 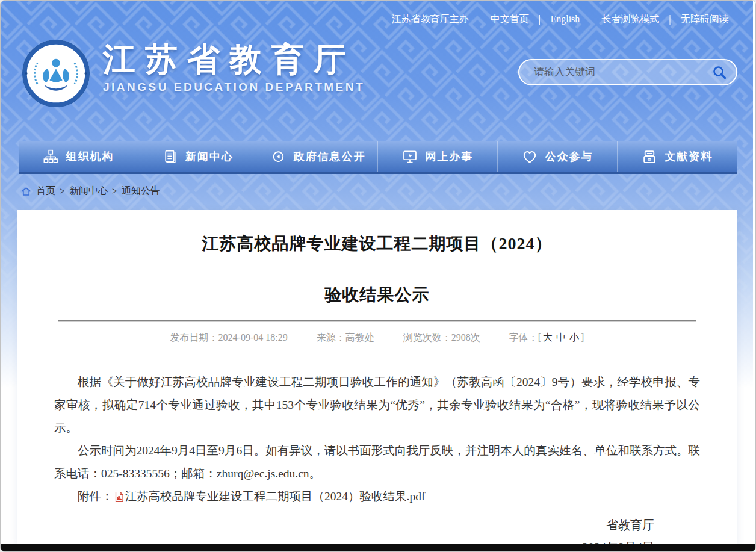 What do you see at coordinates (377, 405) in the screenshot?
I see `paragraph: 根据《关于做好江苏高校品牌专业建设工程二期项目验收工作的通知》（苏教高函〔202…` at bounding box center [377, 405].